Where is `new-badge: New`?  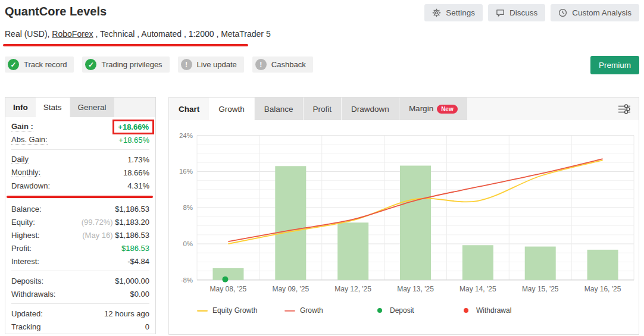 new-badge: New is located at coordinates (448, 109).